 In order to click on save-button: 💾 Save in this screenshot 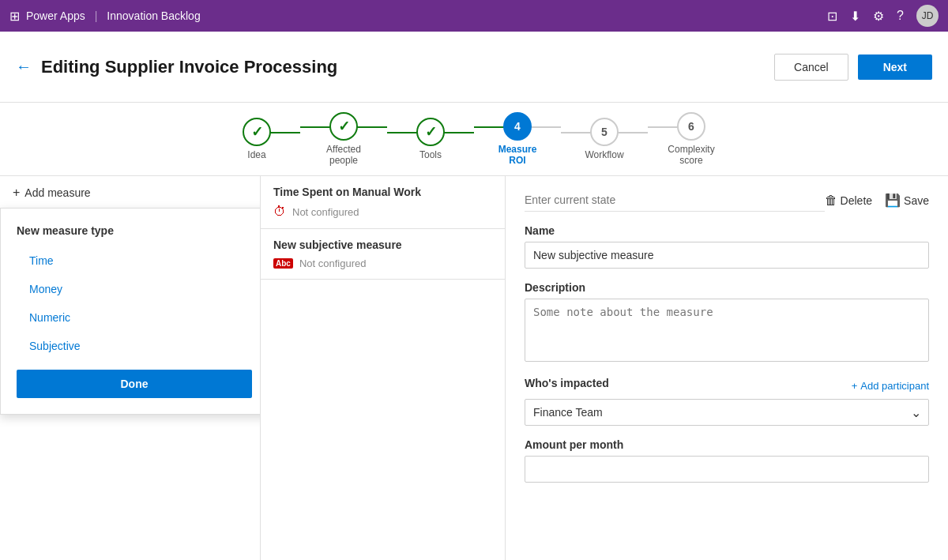, I will do `click(907, 201)`.